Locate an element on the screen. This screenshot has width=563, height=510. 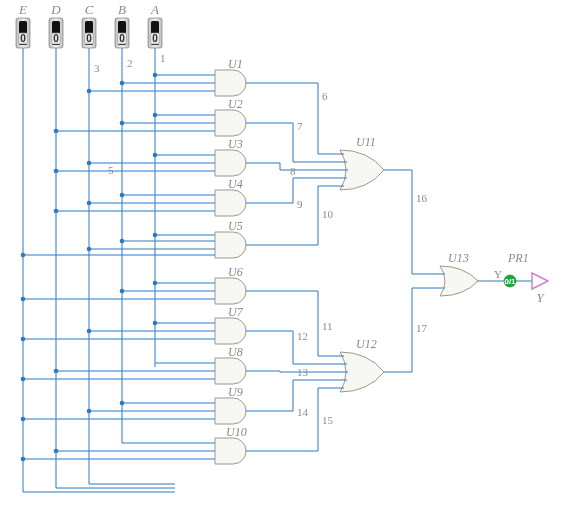
gate-label: U10 is located at coordinates (236, 432).